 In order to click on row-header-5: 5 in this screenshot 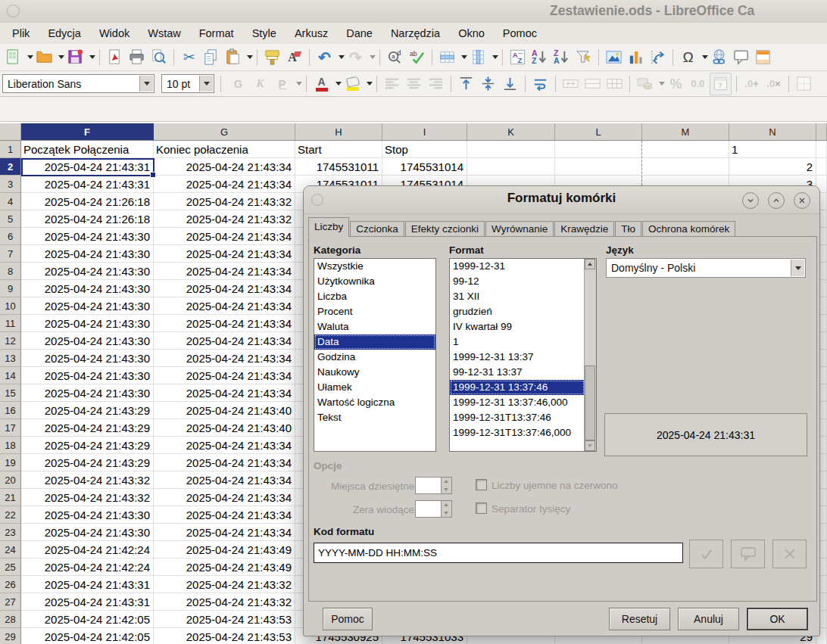, I will do `click(11, 219)`.